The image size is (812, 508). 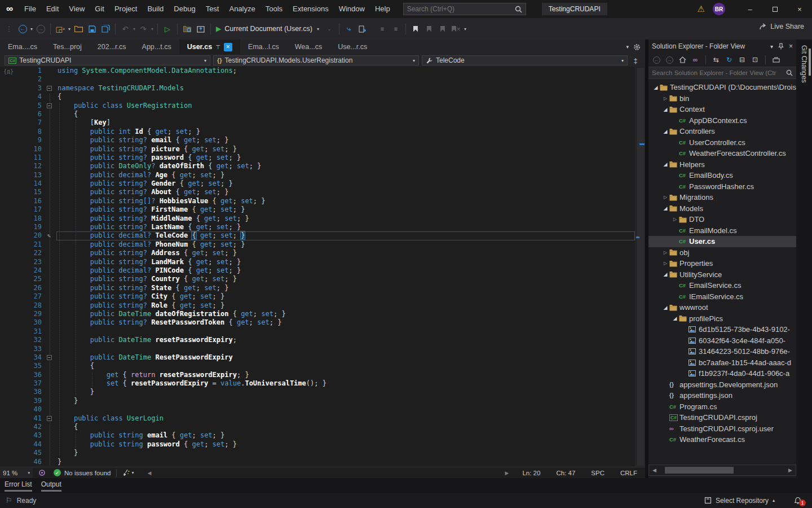 What do you see at coordinates (722, 87) in the screenshot?
I see `tree-item-testingcrudapi-d-documents-drois: ◢TestingCRUDAPI (D:\Documents\Drois` at bounding box center [722, 87].